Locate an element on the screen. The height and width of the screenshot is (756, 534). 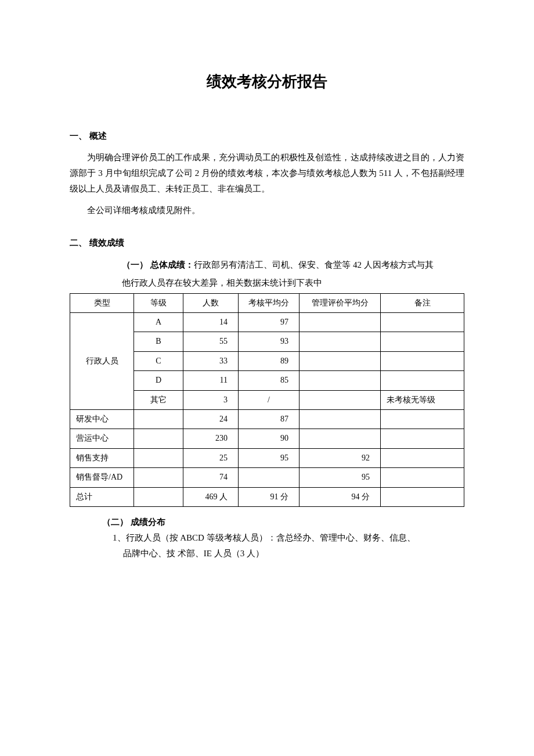
th-mgr: 管理评价平均分 is located at coordinates (340, 303).